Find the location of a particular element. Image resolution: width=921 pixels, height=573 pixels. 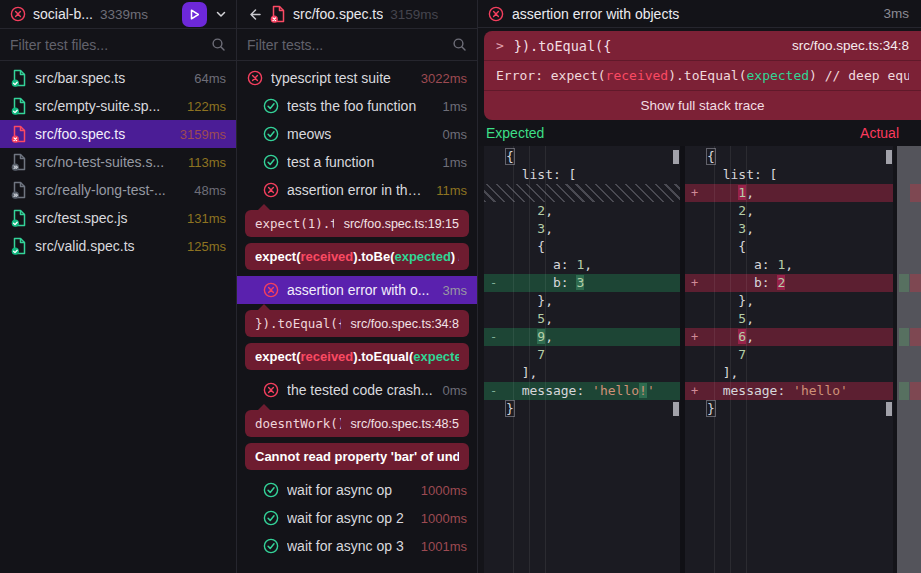

test-row: tests the foo function1ms is located at coordinates (357, 106).